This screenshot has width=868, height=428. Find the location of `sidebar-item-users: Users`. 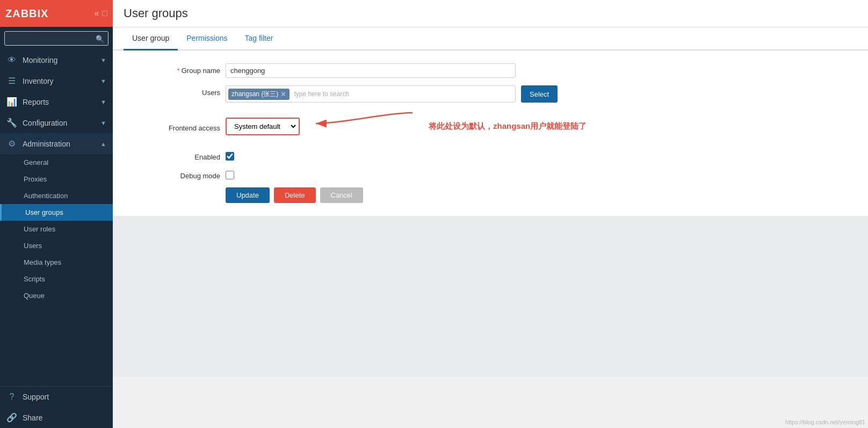

sidebar-item-users: Users is located at coordinates (56, 246).